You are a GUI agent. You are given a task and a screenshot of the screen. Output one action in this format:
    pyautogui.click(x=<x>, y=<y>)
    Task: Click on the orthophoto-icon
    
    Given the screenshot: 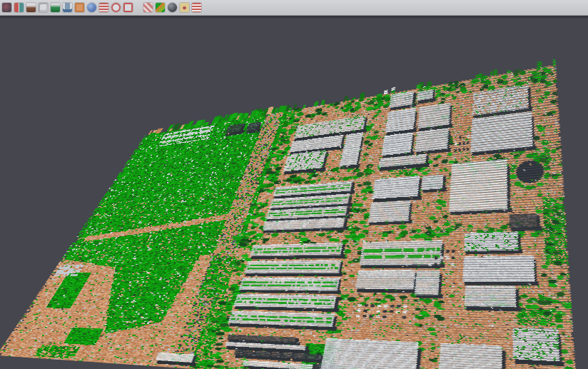 What is the action you would take?
    pyautogui.click(x=80, y=7)
    